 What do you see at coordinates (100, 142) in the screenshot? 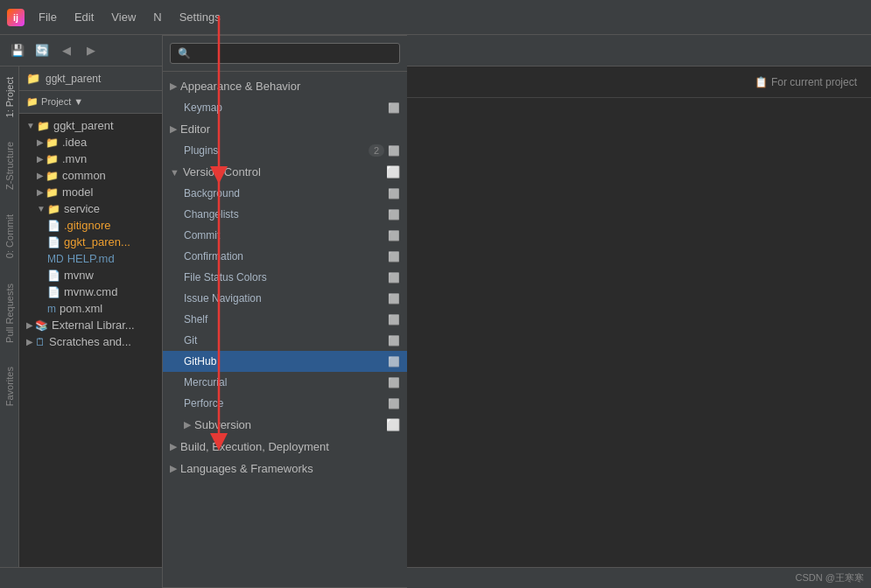
I see `tree-item-idea: ▶ 📁 .idea` at bounding box center [100, 142].